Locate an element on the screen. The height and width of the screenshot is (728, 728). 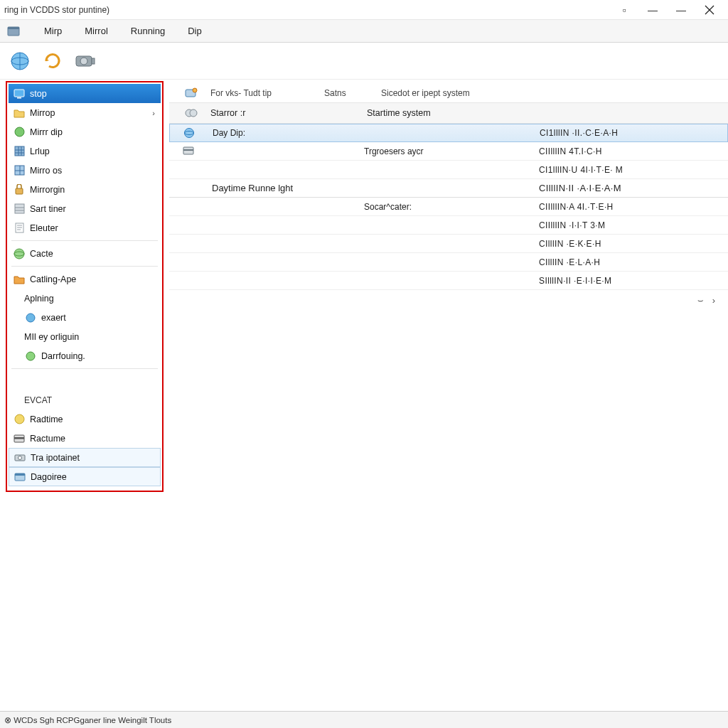
grid-gray-icon is located at coordinates (19, 209).